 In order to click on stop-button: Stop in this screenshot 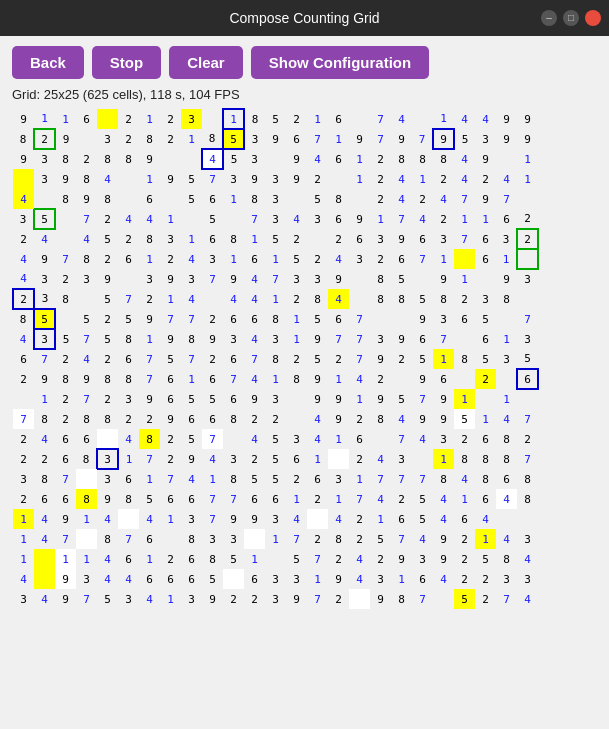, I will do `click(126, 62)`.